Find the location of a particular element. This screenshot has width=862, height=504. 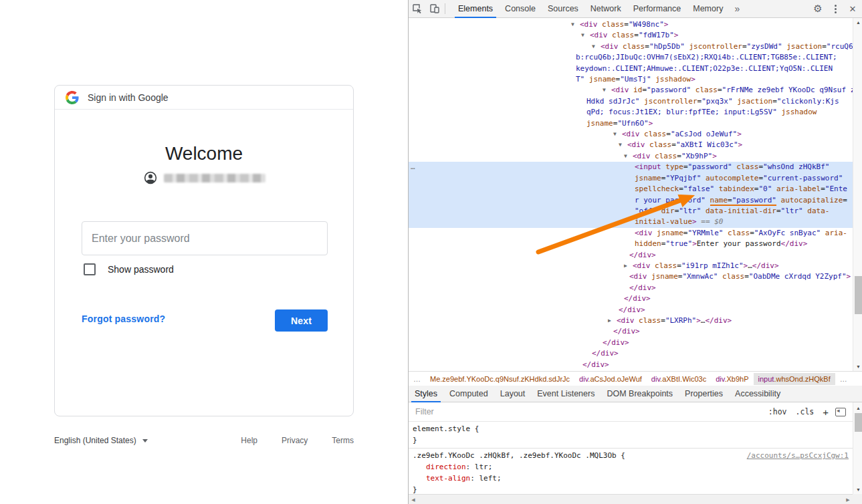

settings-gear-icon: ⚙ is located at coordinates (818, 9).